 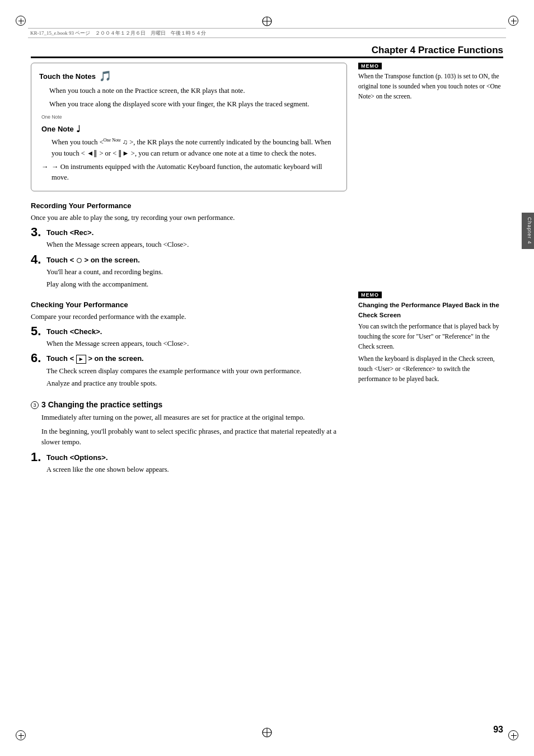 What do you see at coordinates (370, 295) in the screenshot?
I see `memo-badge-2: MEMO` at bounding box center [370, 295].